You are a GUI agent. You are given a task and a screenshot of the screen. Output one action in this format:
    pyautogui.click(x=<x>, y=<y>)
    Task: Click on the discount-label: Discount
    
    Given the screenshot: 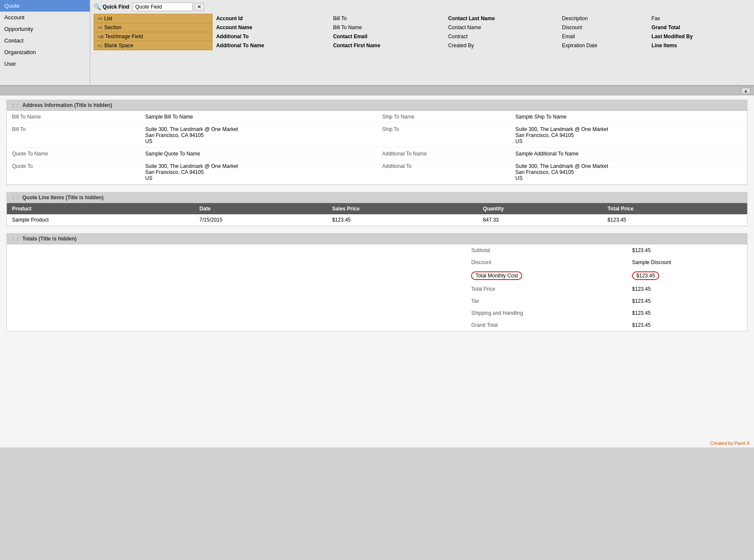 What is the action you would take?
    pyautogui.click(x=546, y=262)
    